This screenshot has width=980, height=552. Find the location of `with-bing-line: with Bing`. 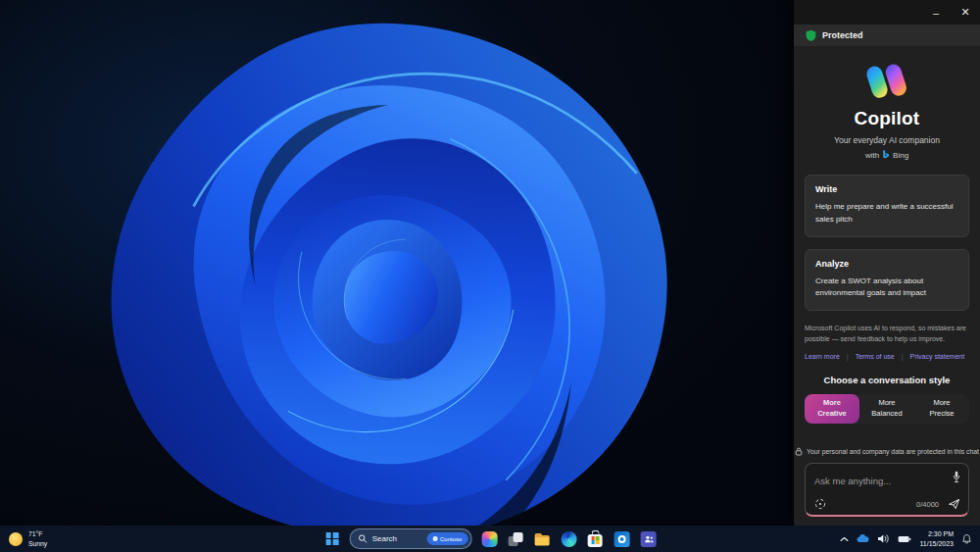

with-bing-line: with Bing is located at coordinates (887, 155).